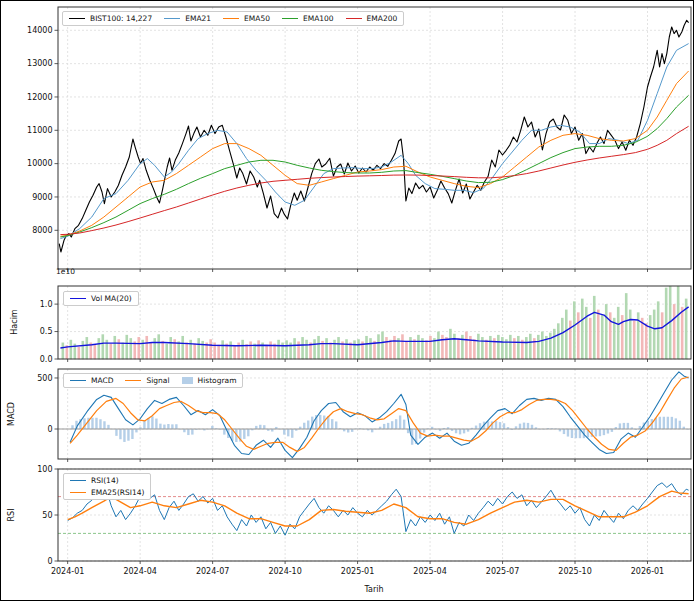 The height and width of the screenshot is (601, 694). Describe the element at coordinates (648, 572) in the screenshot. I see `x-tick-label: 2026-01` at that location.